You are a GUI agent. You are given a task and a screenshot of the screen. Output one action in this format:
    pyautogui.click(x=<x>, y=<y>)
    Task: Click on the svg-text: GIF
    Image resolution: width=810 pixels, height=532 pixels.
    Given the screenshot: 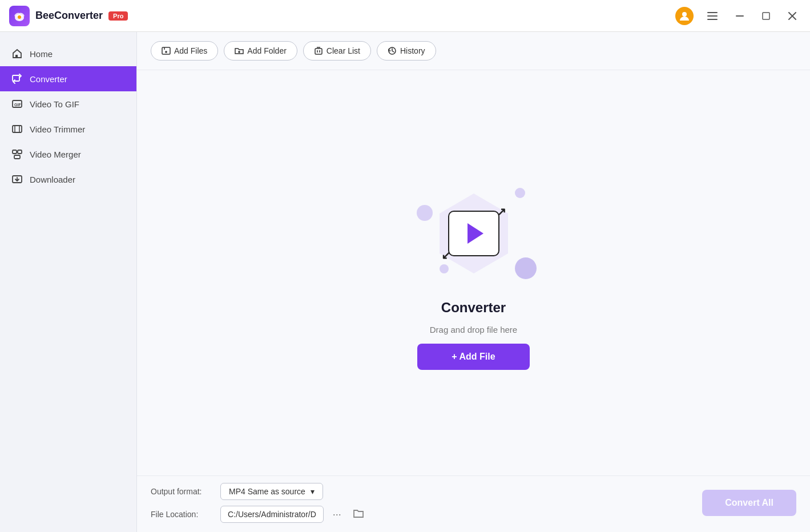 What is the action you would take?
    pyautogui.click(x=18, y=105)
    